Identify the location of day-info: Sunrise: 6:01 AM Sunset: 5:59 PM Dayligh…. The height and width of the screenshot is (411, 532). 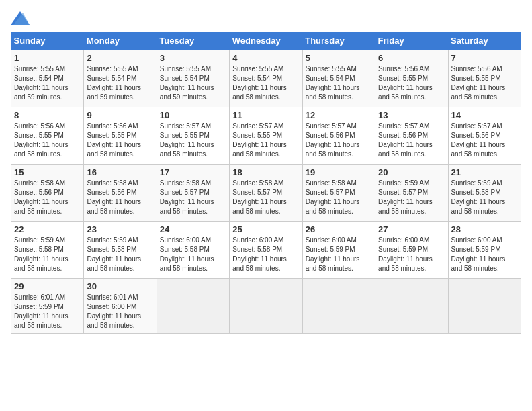
(47, 312).